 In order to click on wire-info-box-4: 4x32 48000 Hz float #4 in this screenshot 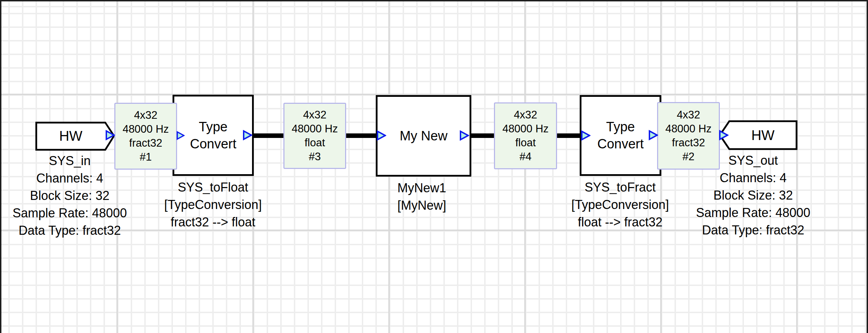, I will do `click(526, 136)`.